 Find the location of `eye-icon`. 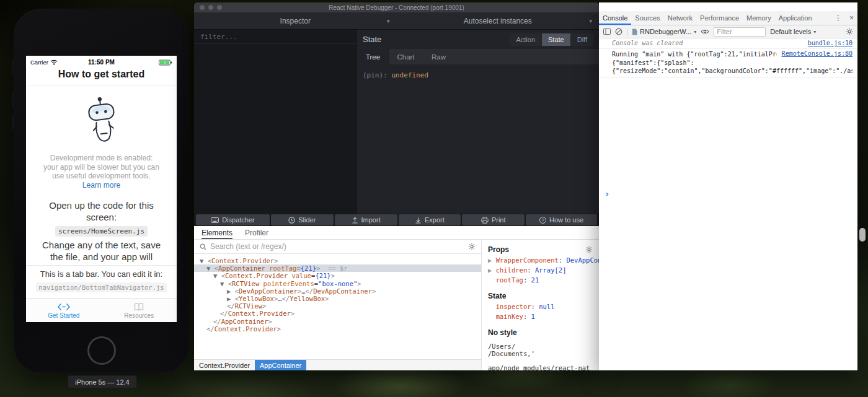

eye-icon is located at coordinates (705, 32).